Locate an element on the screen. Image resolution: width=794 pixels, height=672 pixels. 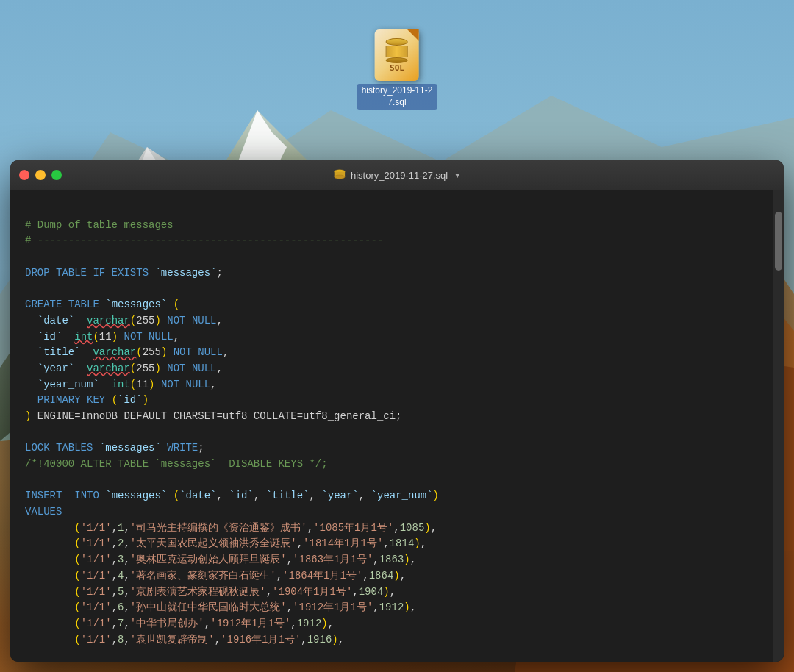
sql-file-icon: SQL is located at coordinates (397, 55).